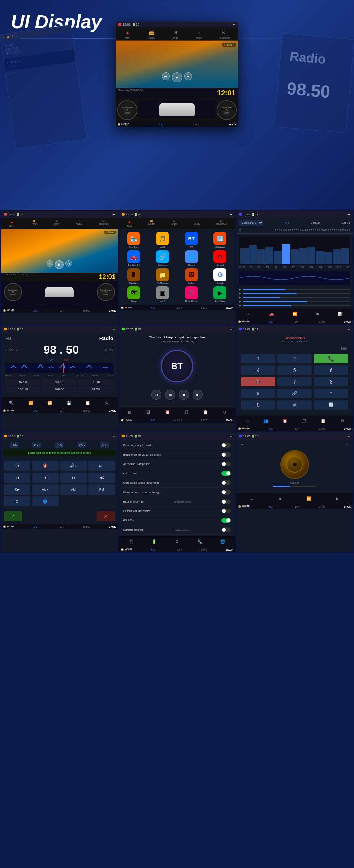  I want to click on apps-nav-apps: ⊞Apps, so click(174, 223).